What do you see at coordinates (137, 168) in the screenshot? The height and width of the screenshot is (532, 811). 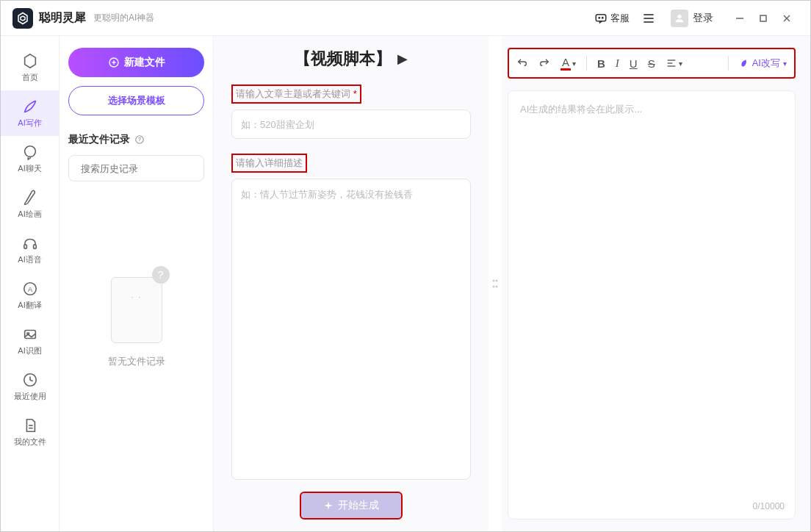 I see `search-box` at bounding box center [137, 168].